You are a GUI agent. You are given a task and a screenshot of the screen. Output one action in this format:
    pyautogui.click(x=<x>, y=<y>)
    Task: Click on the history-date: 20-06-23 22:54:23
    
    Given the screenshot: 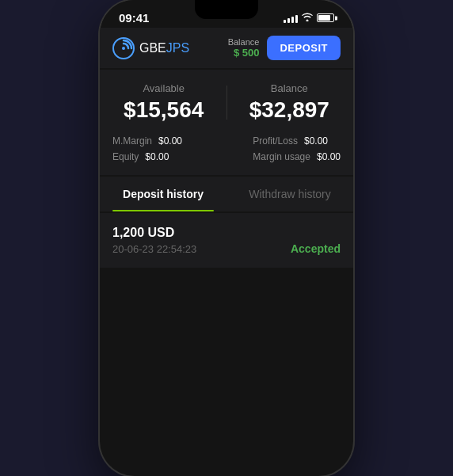 What is the action you would take?
    pyautogui.click(x=154, y=249)
    